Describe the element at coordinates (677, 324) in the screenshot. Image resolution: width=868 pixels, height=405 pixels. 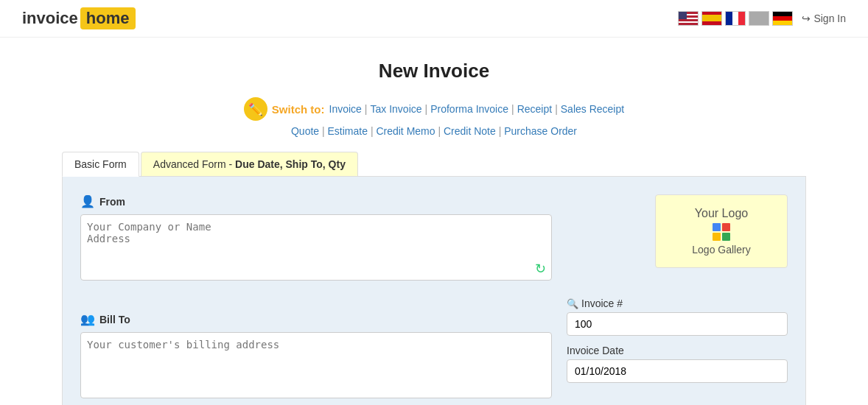
I see `invoice-number-input` at that location.